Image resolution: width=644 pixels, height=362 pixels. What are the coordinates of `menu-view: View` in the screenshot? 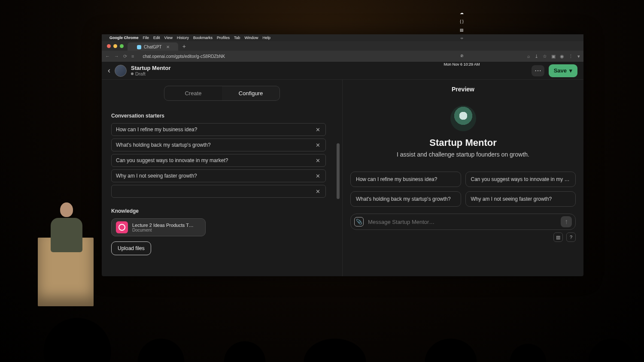 It's located at (168, 38).